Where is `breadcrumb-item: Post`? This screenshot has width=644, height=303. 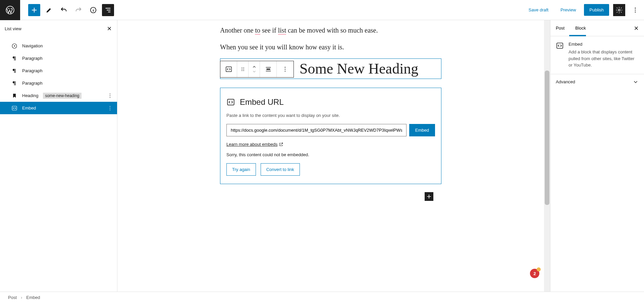
breadcrumb-item: Post is located at coordinates (12, 298).